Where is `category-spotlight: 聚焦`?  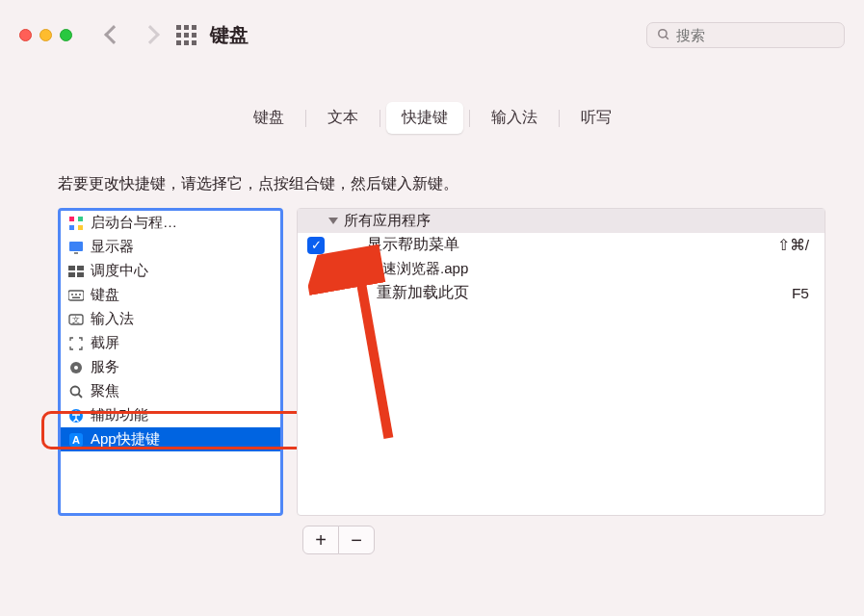 category-spotlight: 聚焦 is located at coordinates (170, 391).